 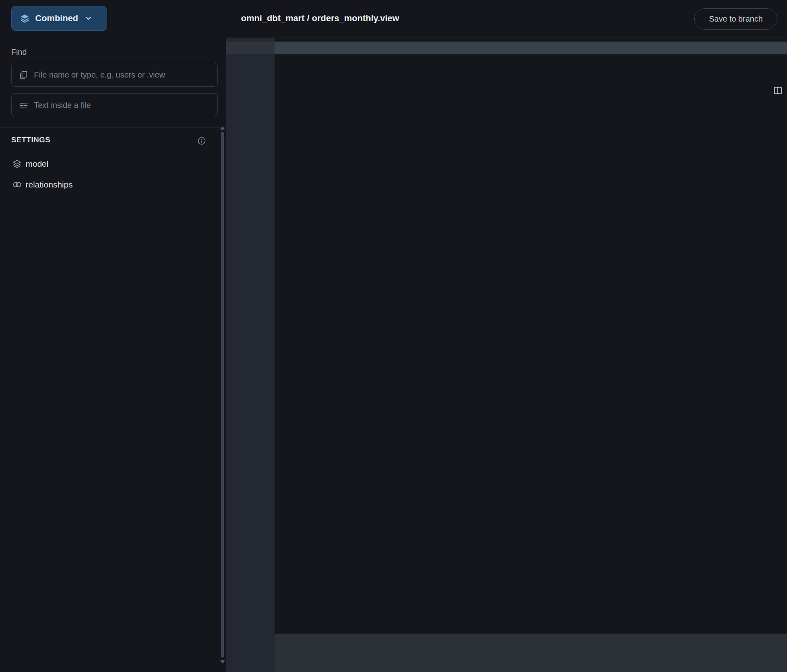 I want to click on link-icon, so click(x=17, y=185).